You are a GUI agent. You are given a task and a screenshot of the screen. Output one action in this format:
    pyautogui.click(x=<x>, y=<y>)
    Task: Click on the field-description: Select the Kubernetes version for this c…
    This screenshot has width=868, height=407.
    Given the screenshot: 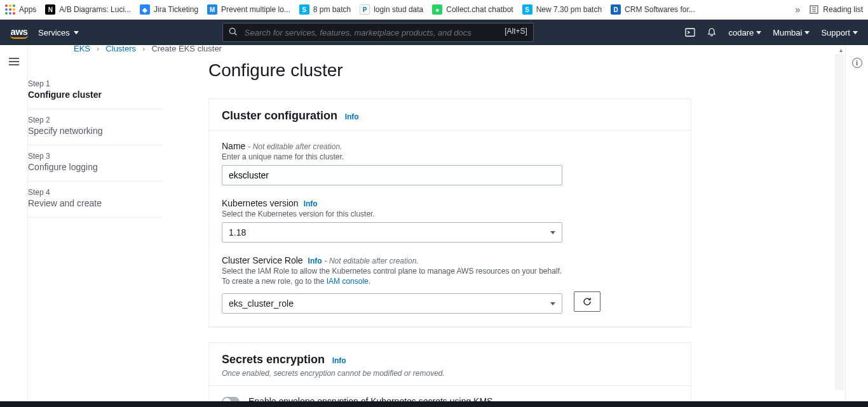 What is the action you would take?
    pyautogui.click(x=450, y=214)
    